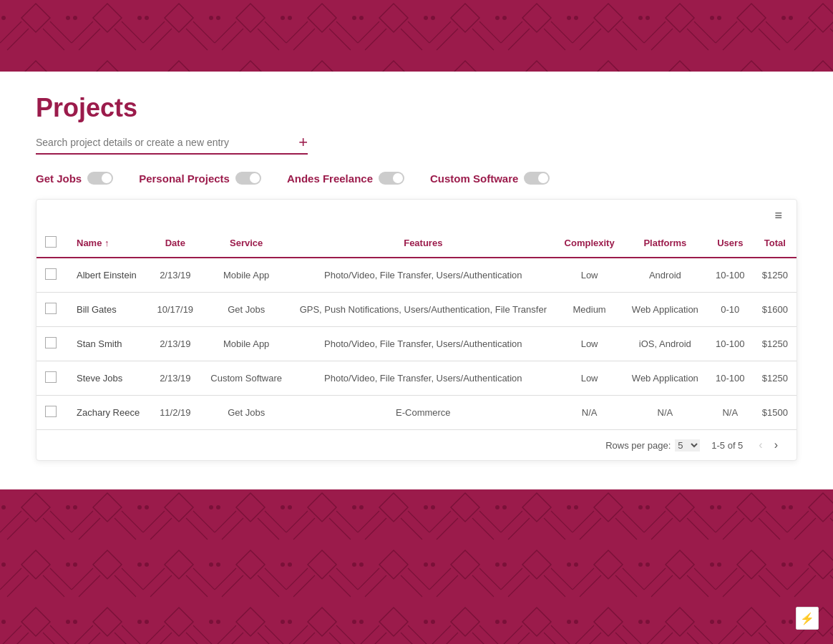  I want to click on tab-get-jobs-toggle, so click(100, 178).